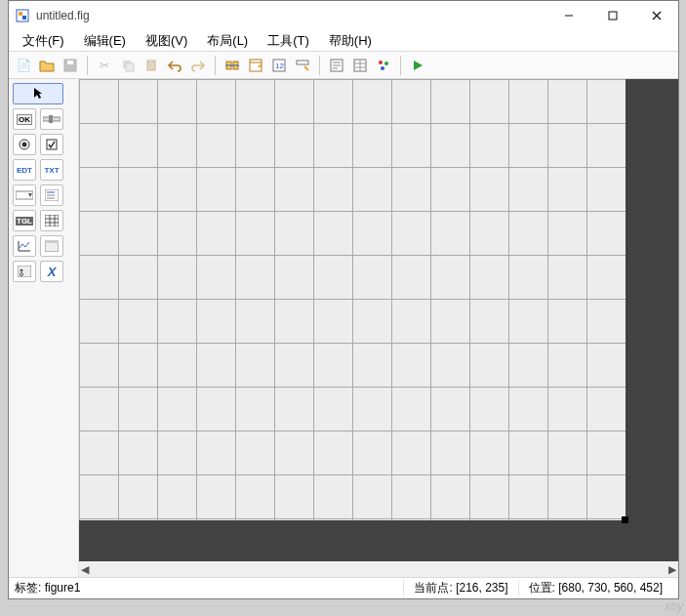 This screenshot has height=616, width=686. What do you see at coordinates (613, 16) in the screenshot?
I see `maximize-button` at bounding box center [613, 16].